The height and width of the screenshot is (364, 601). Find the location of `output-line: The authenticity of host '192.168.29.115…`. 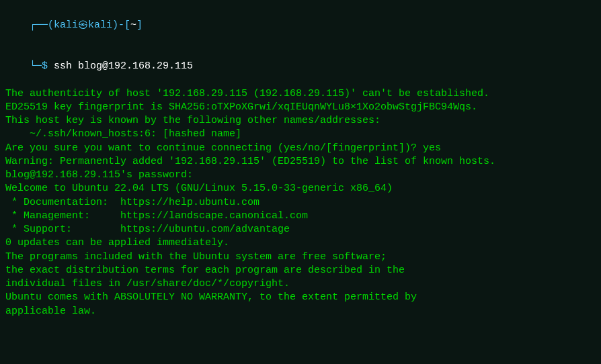

output-line: The authenticity of host '192.168.29.115… is located at coordinates (300, 94).